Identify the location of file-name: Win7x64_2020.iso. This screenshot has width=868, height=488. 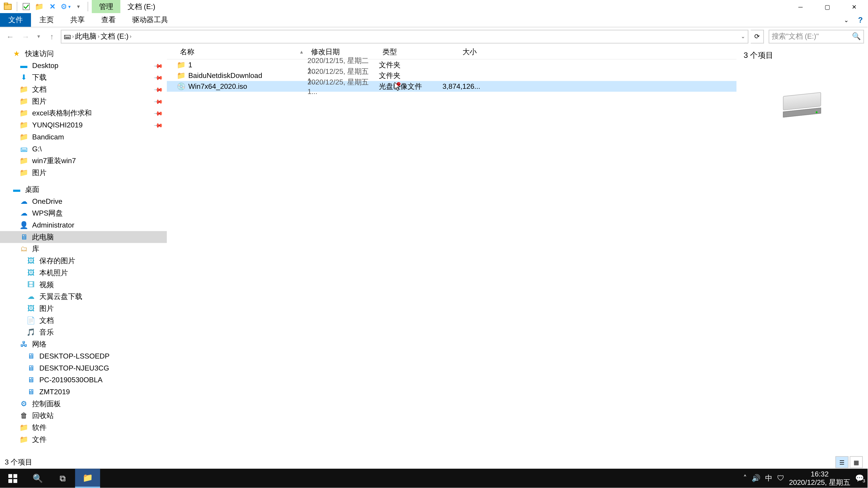
(248, 86).